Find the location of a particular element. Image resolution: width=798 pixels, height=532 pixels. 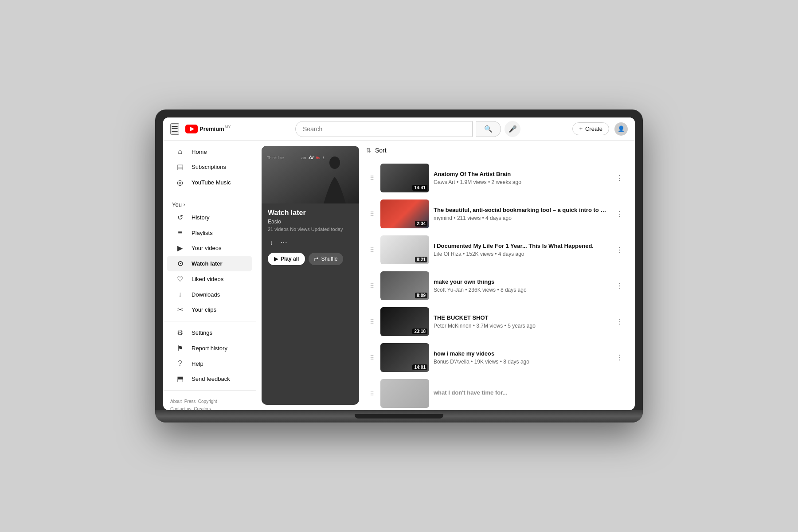

topbar-center: 🔍 🎤 is located at coordinates (408, 129).